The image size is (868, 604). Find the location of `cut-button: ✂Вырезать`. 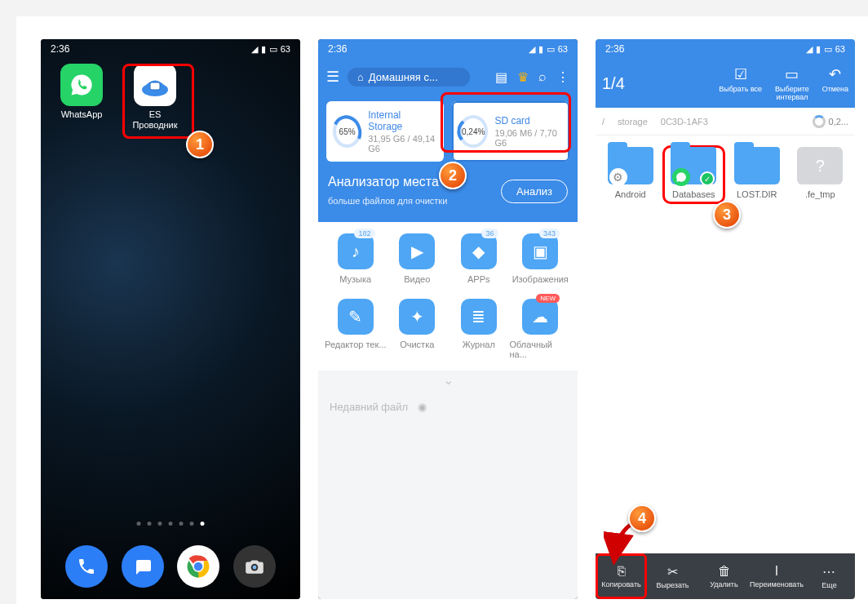

cut-button: ✂Вырезать is located at coordinates (672, 576).